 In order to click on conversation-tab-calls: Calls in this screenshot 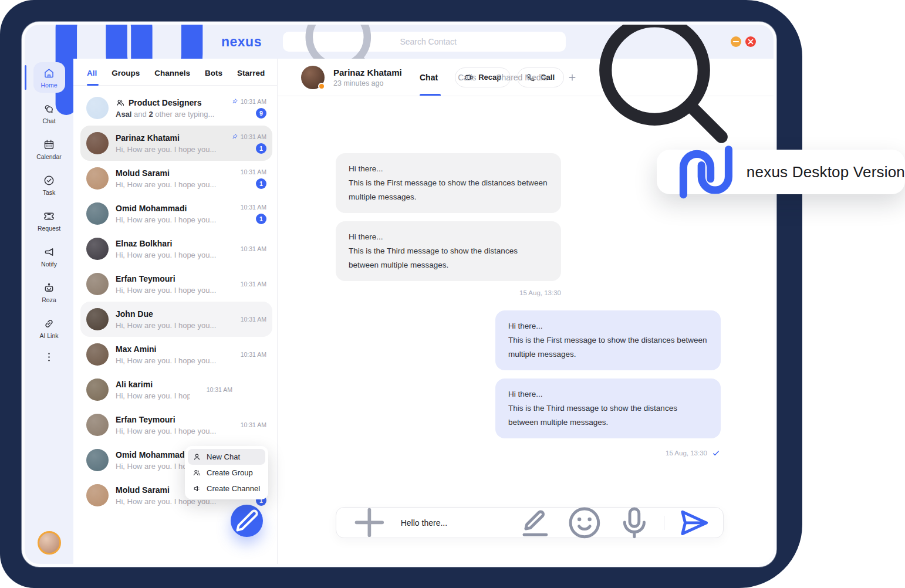, I will do `click(467, 77)`.